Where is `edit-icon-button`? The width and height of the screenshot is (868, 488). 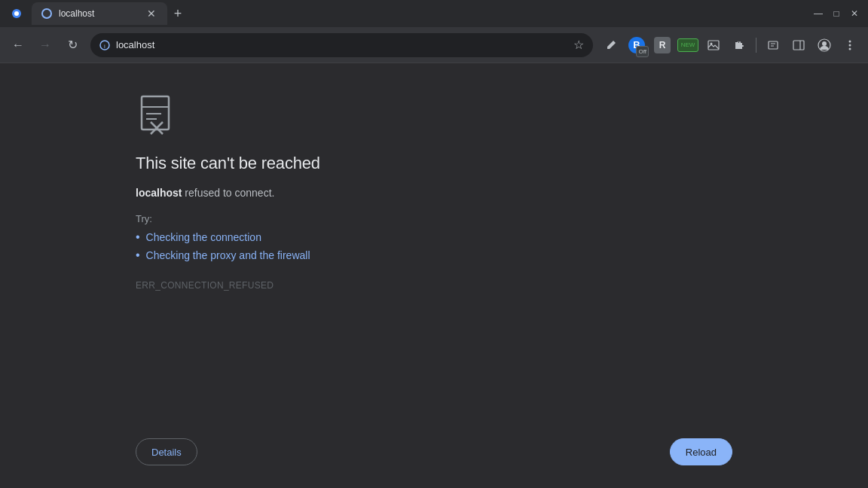
edit-icon-button is located at coordinates (611, 45).